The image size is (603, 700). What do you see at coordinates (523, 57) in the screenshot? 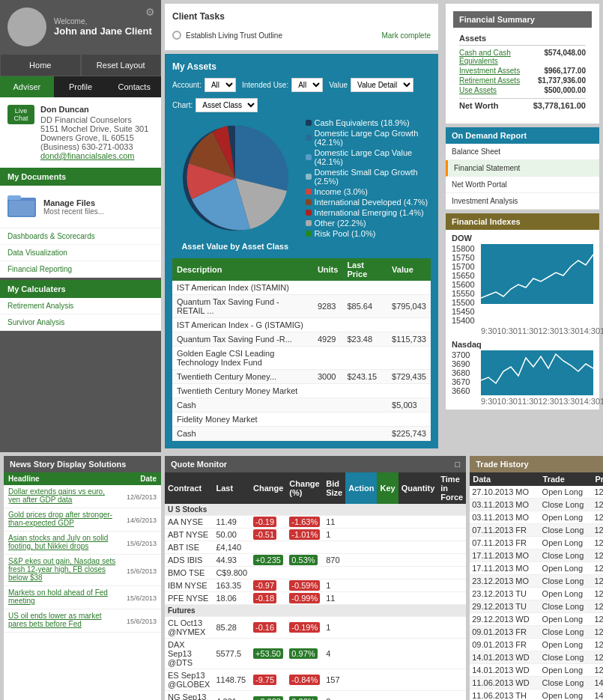
I see `fin-row: Cash and Cash Equivalents$574,048.00` at bounding box center [523, 57].